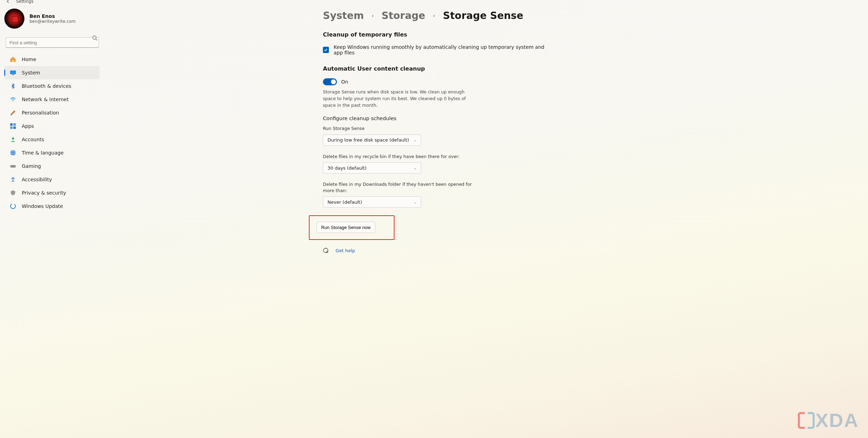  What do you see at coordinates (29, 59) in the screenshot?
I see `sidebar-item-label: Home` at bounding box center [29, 59].